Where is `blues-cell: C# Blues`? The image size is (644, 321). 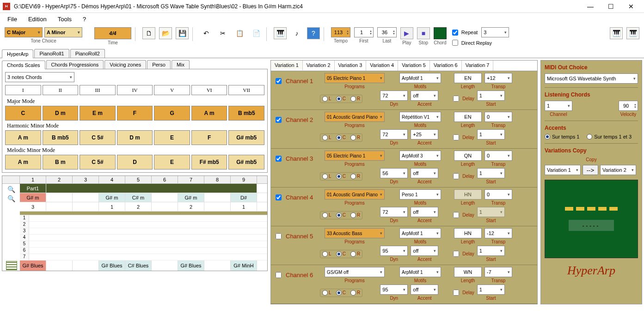 blues-cell: C# Blues is located at coordinates (139, 266).